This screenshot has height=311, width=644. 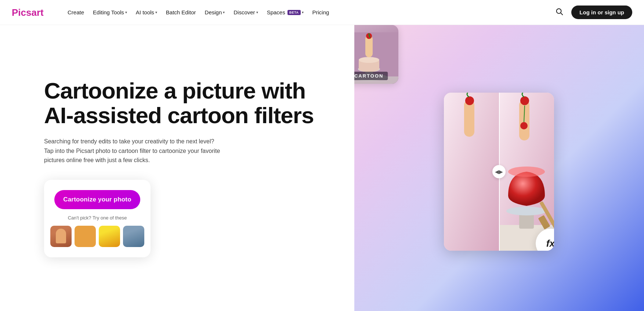 What do you see at coordinates (499, 172) in the screenshot?
I see `before-after-container: ◀▶ fx` at bounding box center [499, 172].